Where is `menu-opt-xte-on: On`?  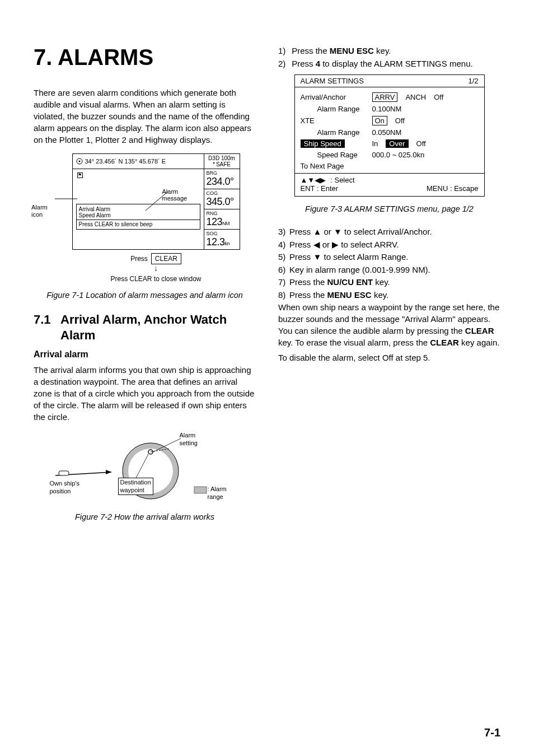 menu-opt-xte-on: On is located at coordinates (380, 121).